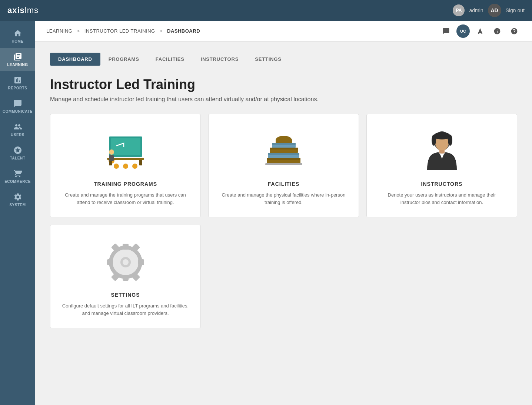 The image size is (532, 405). Describe the element at coordinates (446, 31) in the screenshot. I see `chat-icon-btn` at that location.